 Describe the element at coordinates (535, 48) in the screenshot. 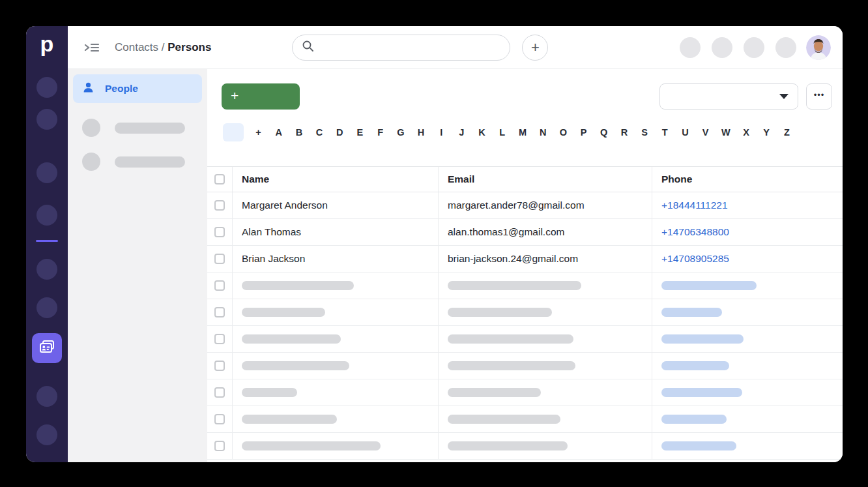

I see `quick-add-button: +` at that location.